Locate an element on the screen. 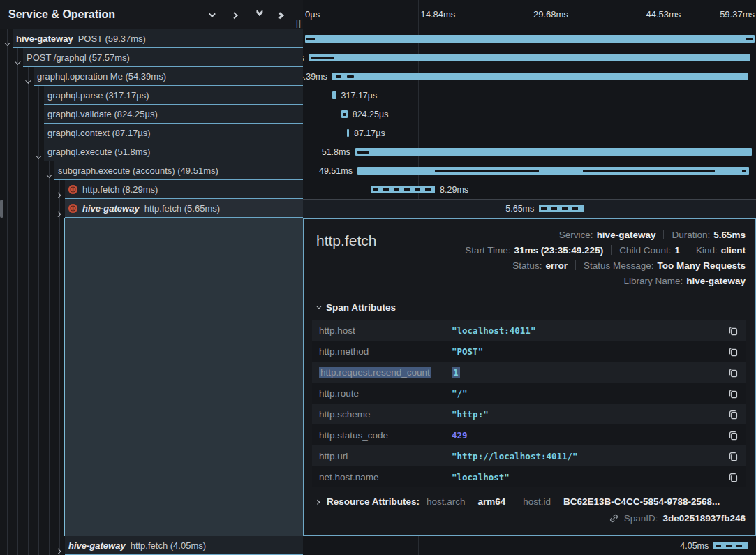 The image size is (756, 555). waterfall-row: 57.57ms is located at coordinates (529, 57).